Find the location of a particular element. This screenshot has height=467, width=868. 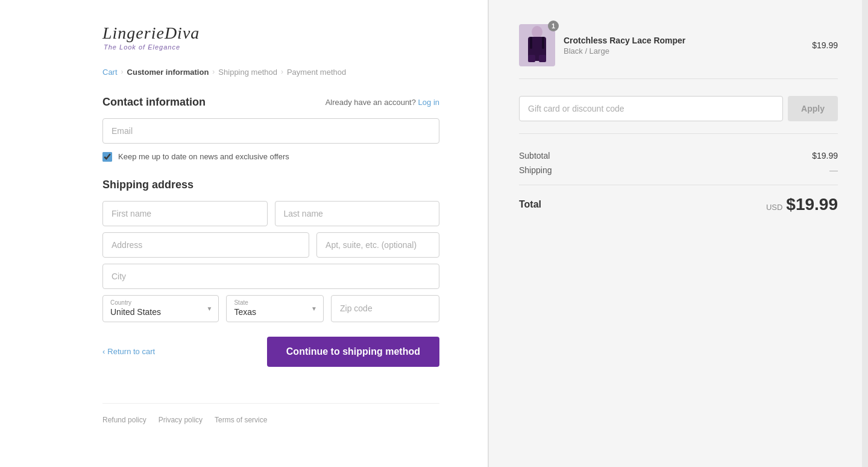

logo-text-lingerie: Lingerie is located at coordinates (134, 33).